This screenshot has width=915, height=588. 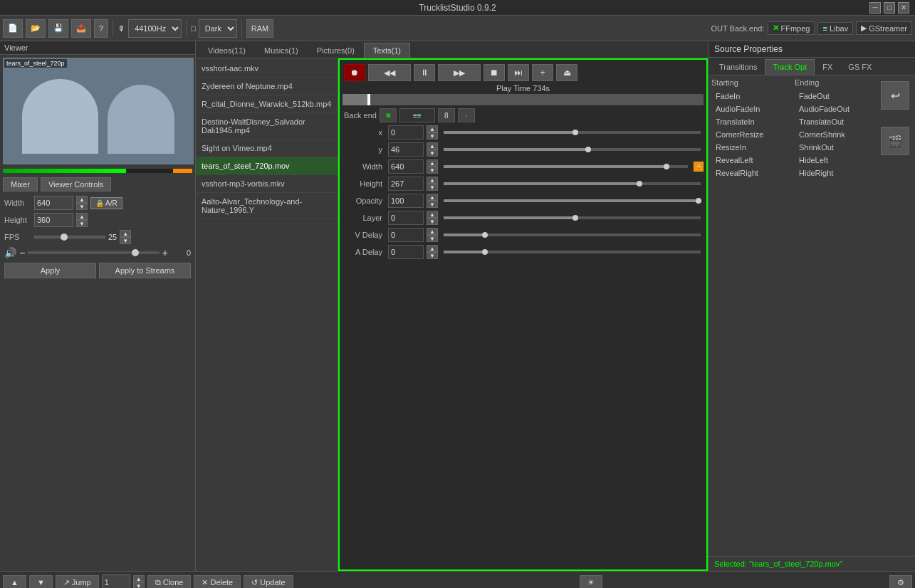 What do you see at coordinates (591, 582) in the screenshot?
I see `sun-btn: ☀` at bounding box center [591, 582].